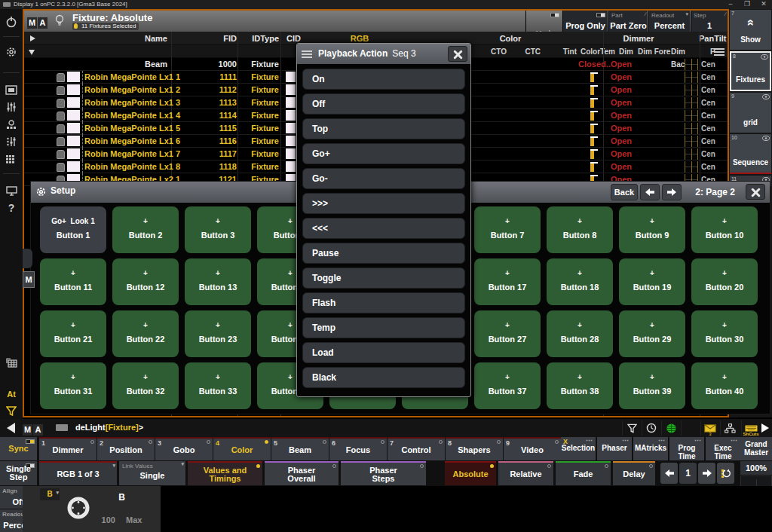  What do you see at coordinates (11, 107) in the screenshot?
I see `faders-icon` at bounding box center [11, 107].